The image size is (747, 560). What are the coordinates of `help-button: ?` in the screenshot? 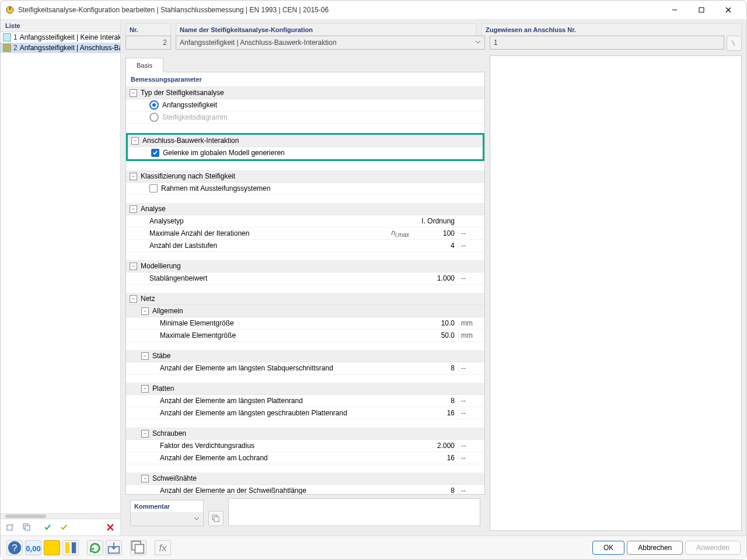 It's located at (15, 548).